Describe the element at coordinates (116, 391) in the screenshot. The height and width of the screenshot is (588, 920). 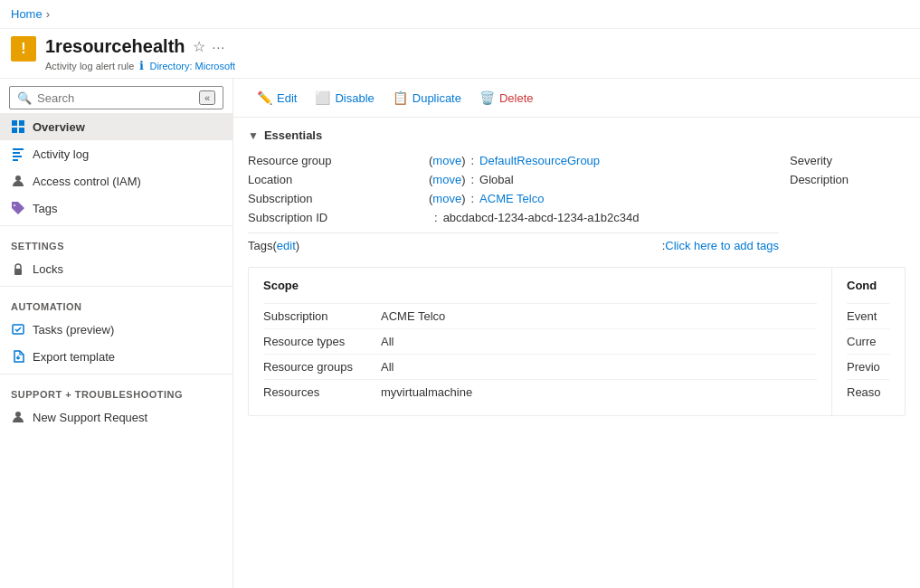
I see `support-section-header: Support + troubleshooting` at that location.